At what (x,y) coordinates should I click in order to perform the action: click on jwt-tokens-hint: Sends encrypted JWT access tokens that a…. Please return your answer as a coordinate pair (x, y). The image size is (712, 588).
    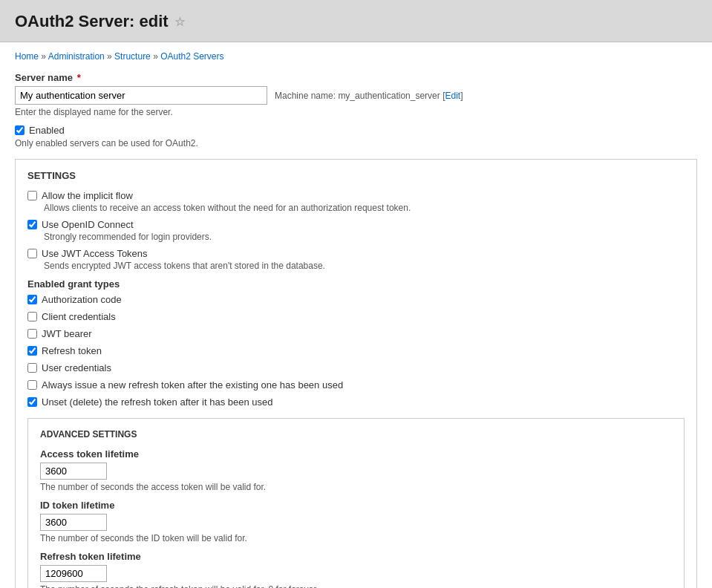
    Looking at the image, I should click on (364, 266).